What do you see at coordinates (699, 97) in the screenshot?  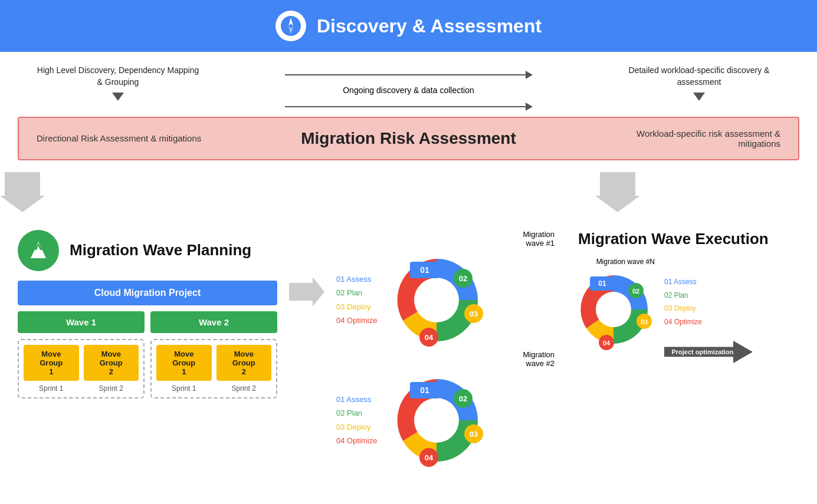 I see `down-arrow-right` at bounding box center [699, 97].